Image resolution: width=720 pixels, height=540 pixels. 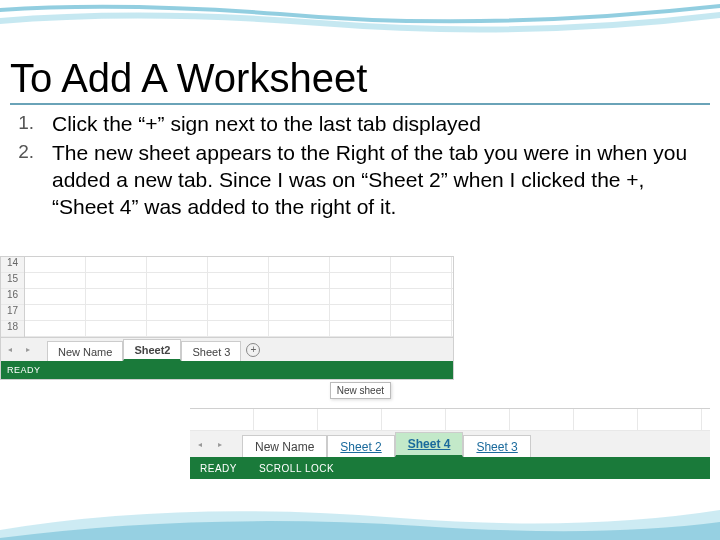 I want to click on sheet-tab-sheet2: Sheet2, so click(x=152, y=350).